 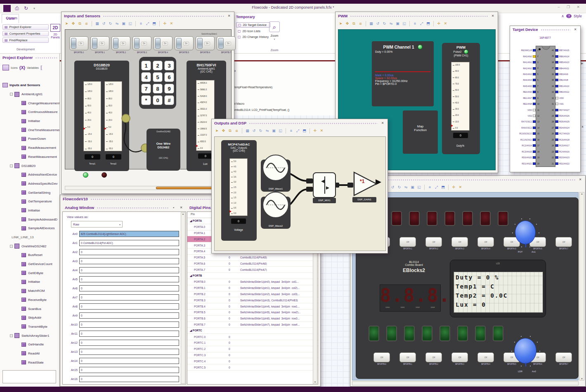 What do you see at coordinates (253, 355) in the screenshot?
I see `digital-pin-portc-3: PORTC.30` at bounding box center [253, 355].